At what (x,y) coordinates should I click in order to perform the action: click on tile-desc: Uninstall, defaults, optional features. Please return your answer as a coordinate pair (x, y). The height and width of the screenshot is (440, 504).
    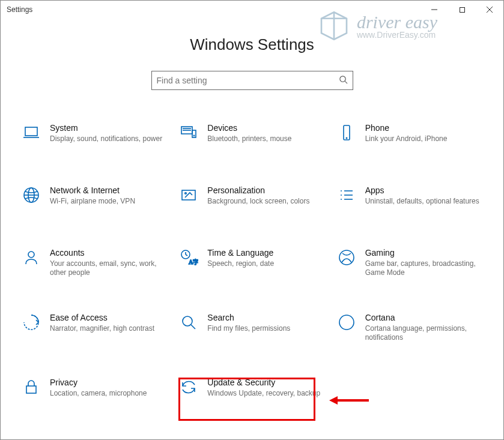
    Looking at the image, I should click on (422, 202).